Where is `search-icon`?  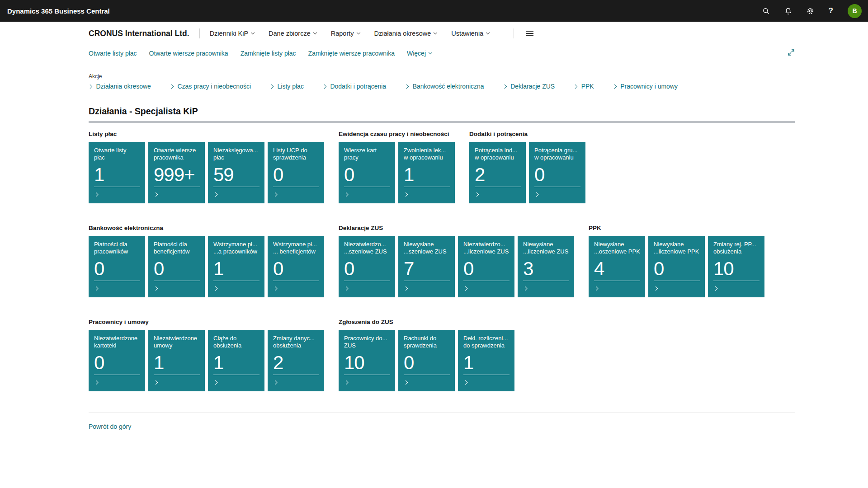
search-icon is located at coordinates (766, 11).